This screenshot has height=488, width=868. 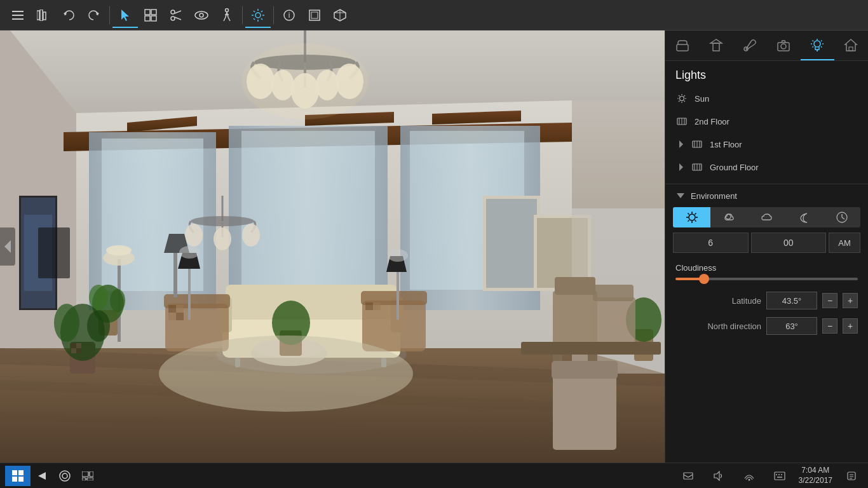 I want to click on north-direction-plus-btn: +, so click(x=850, y=326).